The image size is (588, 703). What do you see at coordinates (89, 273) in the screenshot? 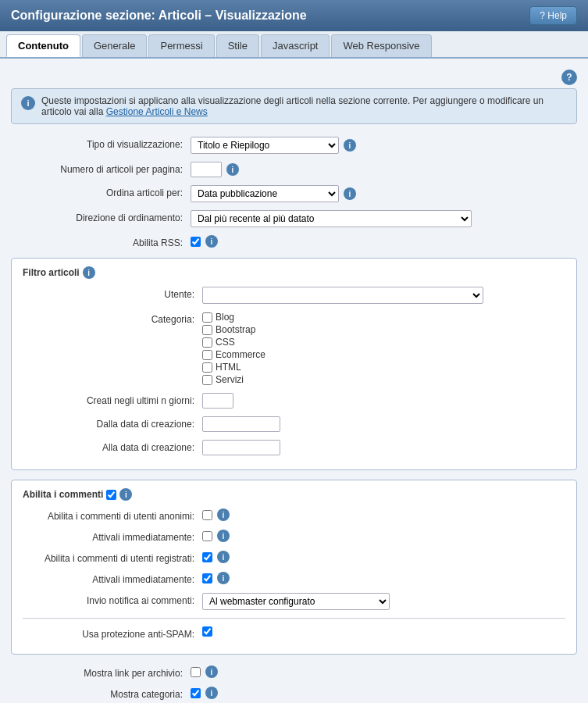
I see `filtro-info-icon: i` at bounding box center [89, 273].